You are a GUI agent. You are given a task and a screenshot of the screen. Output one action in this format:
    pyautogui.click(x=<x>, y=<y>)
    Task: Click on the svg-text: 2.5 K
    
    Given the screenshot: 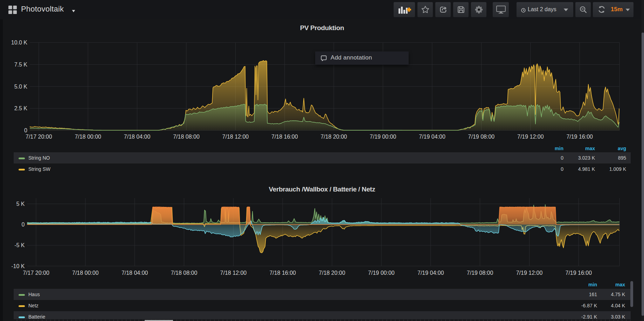 What is the action you would take?
    pyautogui.click(x=21, y=109)
    